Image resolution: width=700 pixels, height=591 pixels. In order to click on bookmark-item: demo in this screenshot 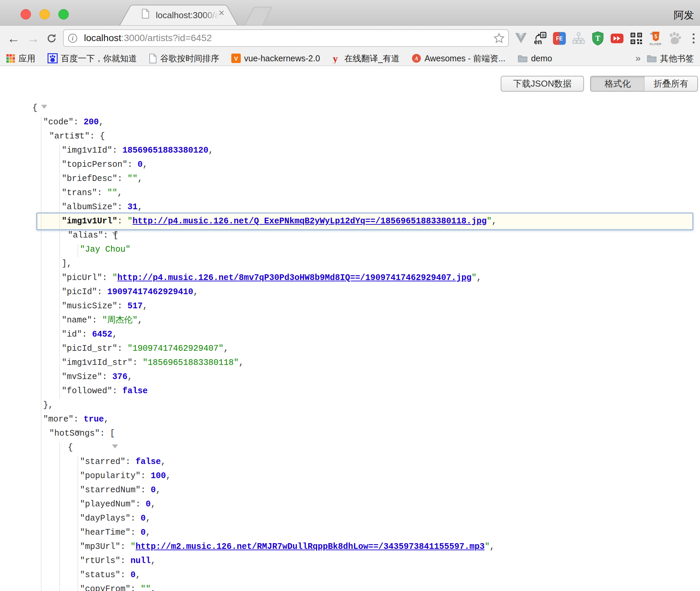, I will do `click(535, 59)`.